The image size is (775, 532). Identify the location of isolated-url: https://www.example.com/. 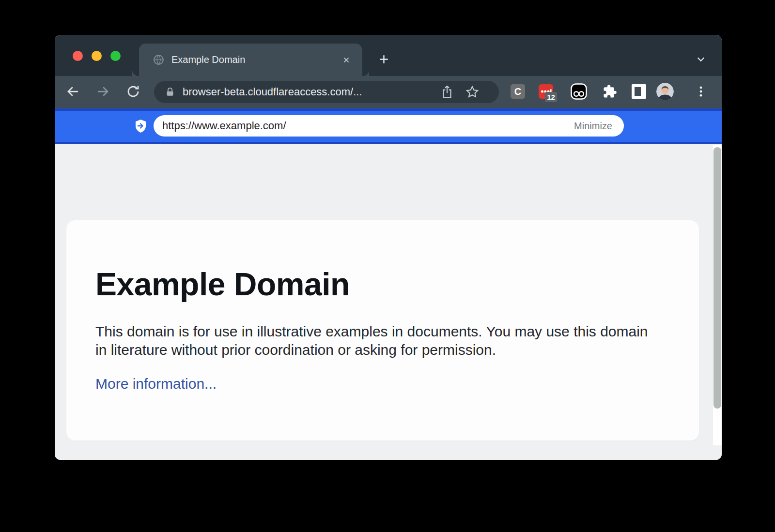
(368, 126).